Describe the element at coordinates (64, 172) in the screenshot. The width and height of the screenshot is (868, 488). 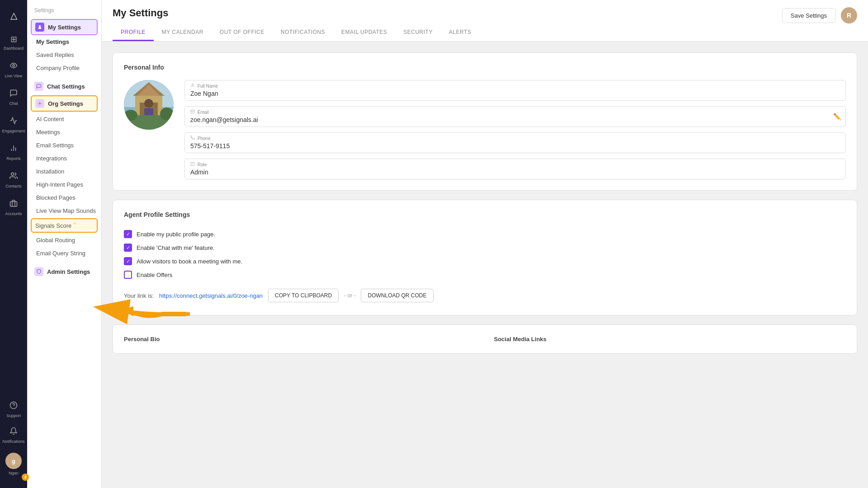
I see `installation-item: Installation` at that location.